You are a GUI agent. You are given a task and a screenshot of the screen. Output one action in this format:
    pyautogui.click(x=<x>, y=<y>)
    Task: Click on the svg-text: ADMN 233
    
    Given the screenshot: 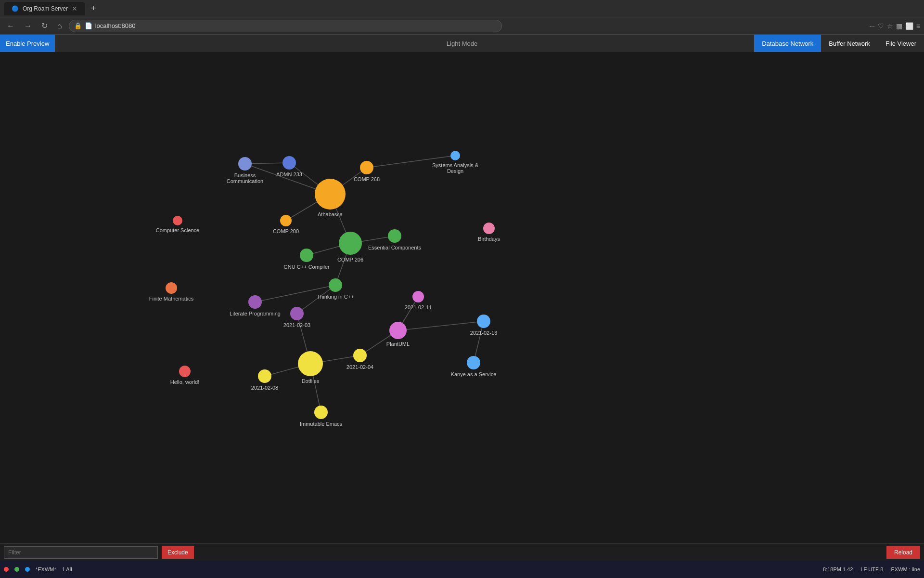 What is the action you would take?
    pyautogui.click(x=289, y=174)
    